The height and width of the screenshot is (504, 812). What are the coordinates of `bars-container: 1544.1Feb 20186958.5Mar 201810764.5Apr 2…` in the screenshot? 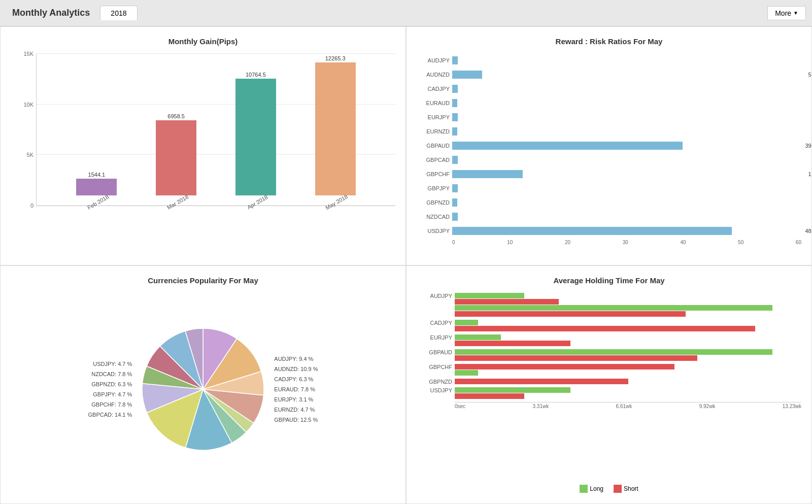 It's located at (216, 130).